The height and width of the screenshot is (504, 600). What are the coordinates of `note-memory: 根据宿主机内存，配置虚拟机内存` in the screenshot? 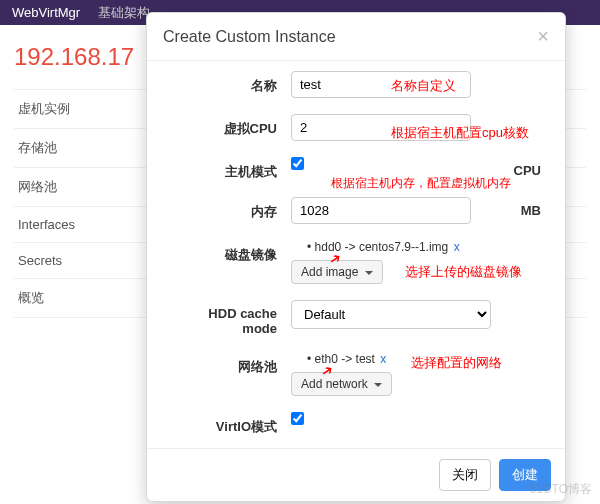 It's located at (421, 184).